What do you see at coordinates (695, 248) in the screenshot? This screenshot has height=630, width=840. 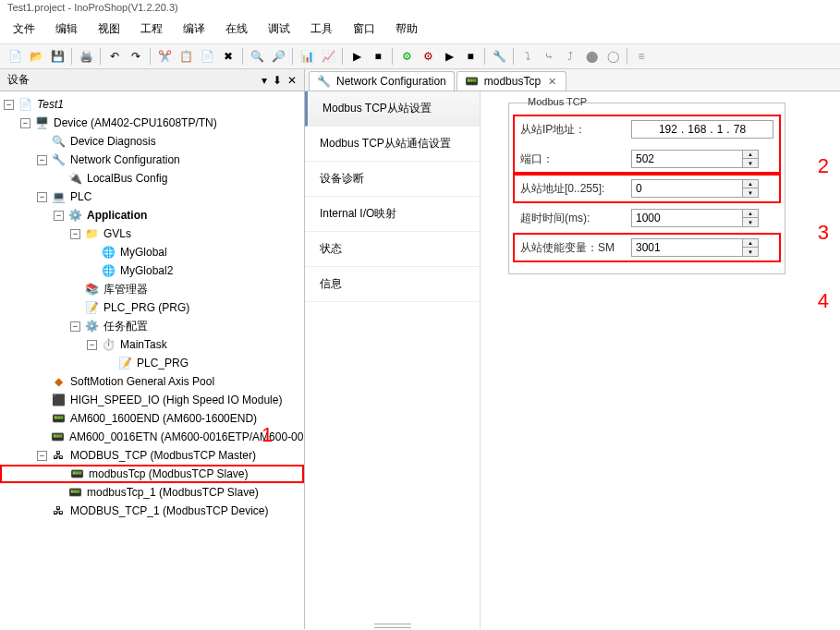 I see `enable-input: ▲▼` at bounding box center [695, 248].